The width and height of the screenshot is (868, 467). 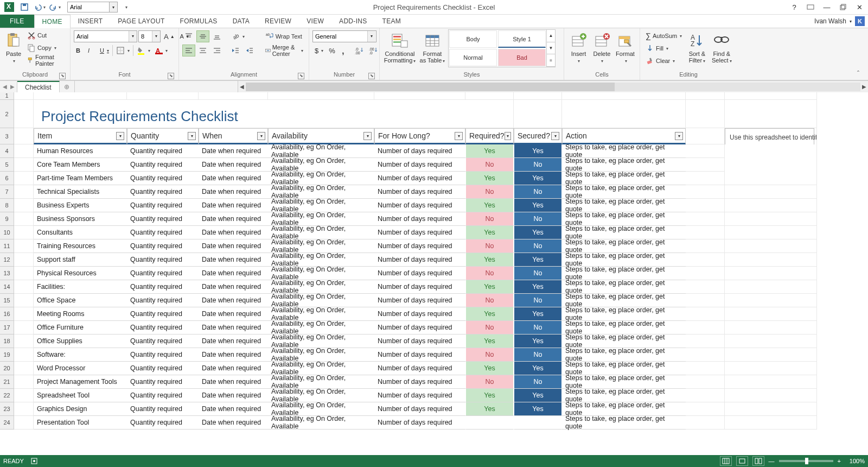 I want to click on autosum-button: ∑AutoSum▾, so click(x=664, y=36).